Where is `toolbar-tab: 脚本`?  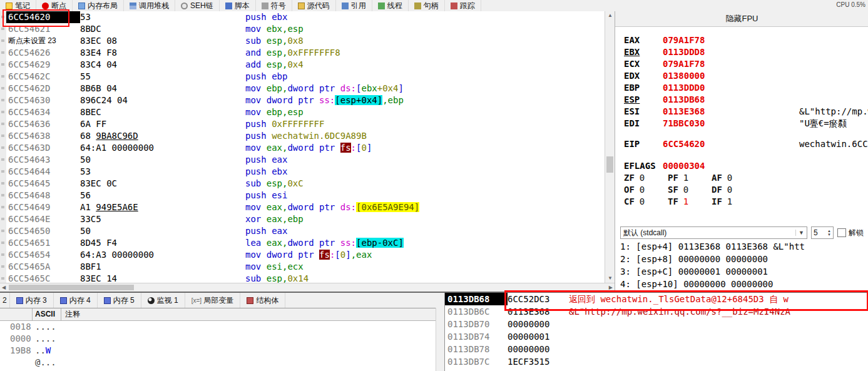 toolbar-tab: 脚本 is located at coordinates (238, 6).